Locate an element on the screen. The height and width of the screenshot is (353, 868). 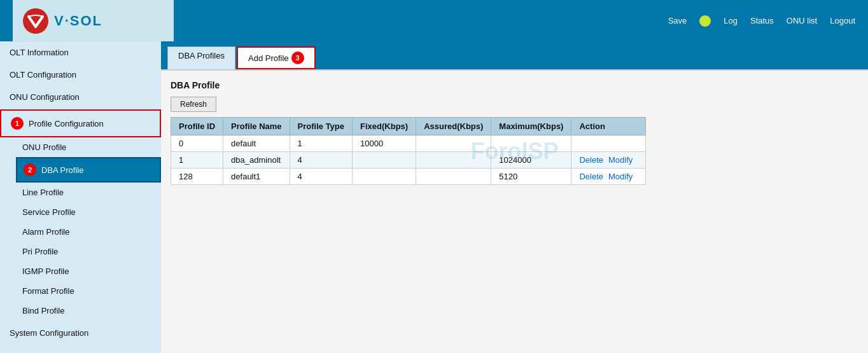
col-assured: Assured(Kbps) is located at coordinates (454, 127).